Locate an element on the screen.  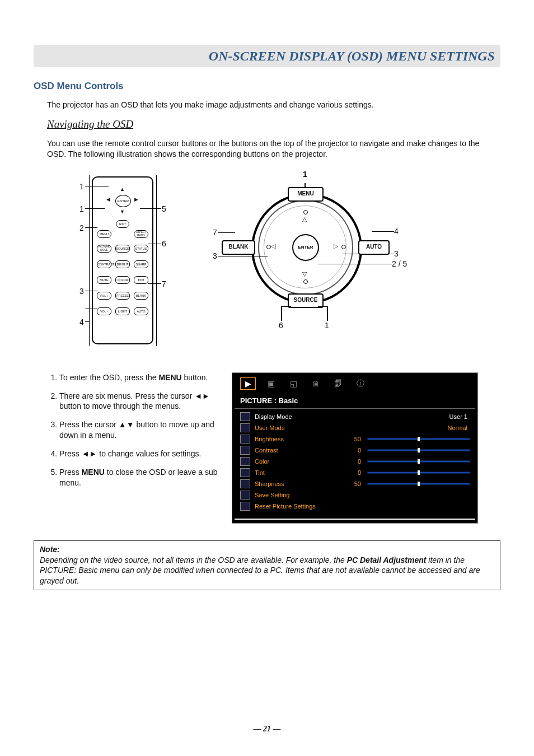
step-1: To enter the OSD, press the MENU button. is located at coordinates (140, 377).